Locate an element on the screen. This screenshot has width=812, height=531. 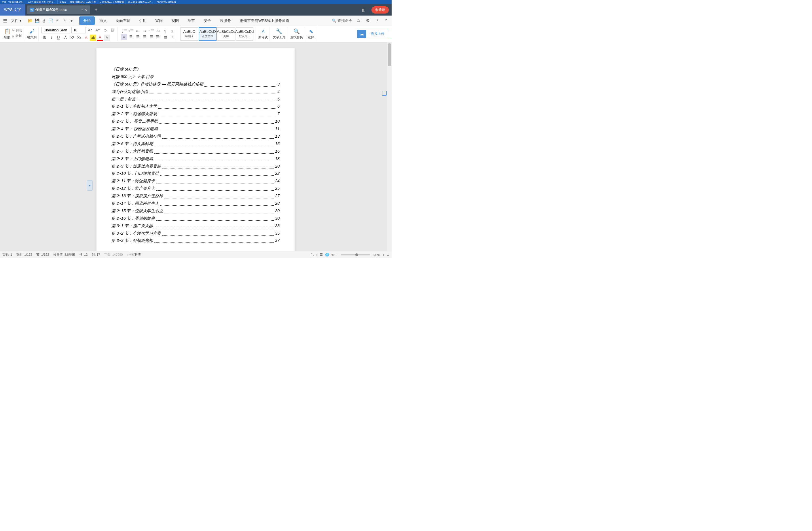
phonetic-icon: 拼 is located at coordinates (113, 30).